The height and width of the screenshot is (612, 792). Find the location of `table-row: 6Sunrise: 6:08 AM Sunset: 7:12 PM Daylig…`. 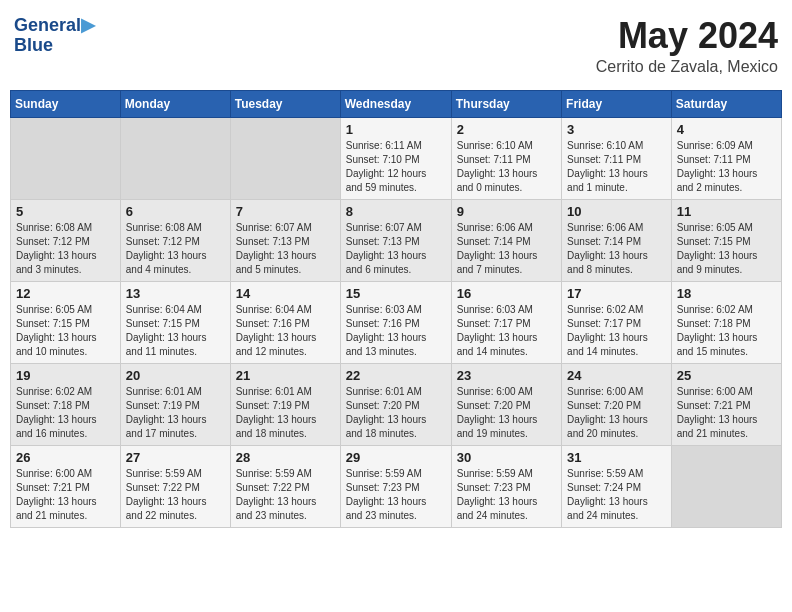

table-row: 6Sunrise: 6:08 AM Sunset: 7:12 PM Daylig… is located at coordinates (175, 240).